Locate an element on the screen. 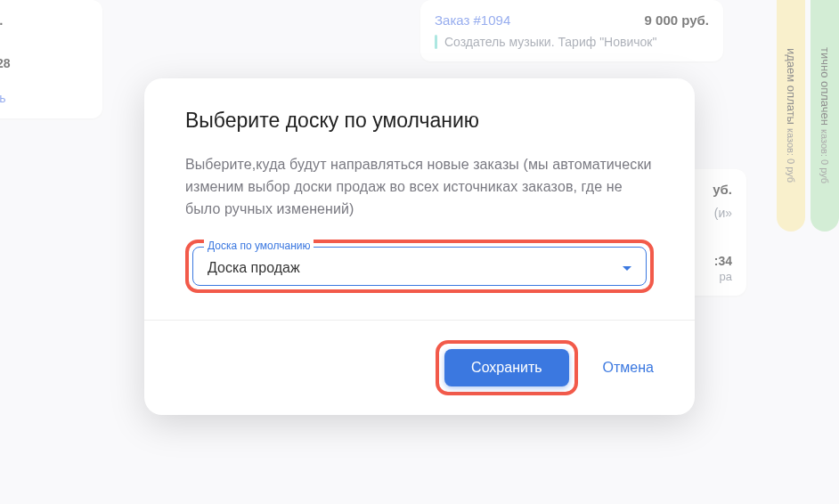  cancel-button: Отмена is located at coordinates (629, 368).